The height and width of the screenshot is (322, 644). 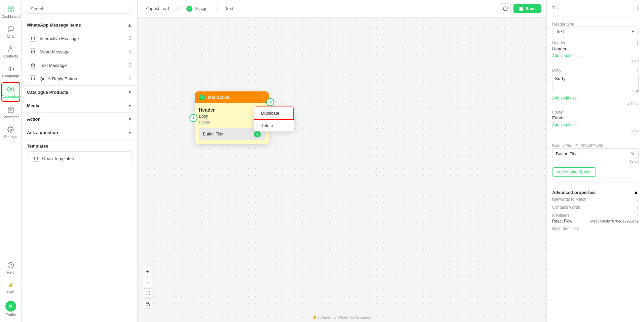 I want to click on tab-assign: ✓ Assign, so click(x=197, y=9).